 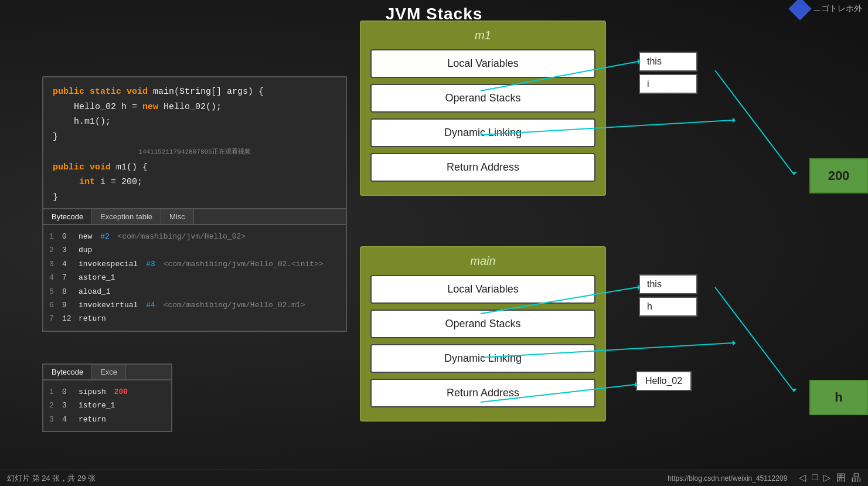 I want to click on logo-area: ㅡゴトレホ外, so click(x=809, y=9).